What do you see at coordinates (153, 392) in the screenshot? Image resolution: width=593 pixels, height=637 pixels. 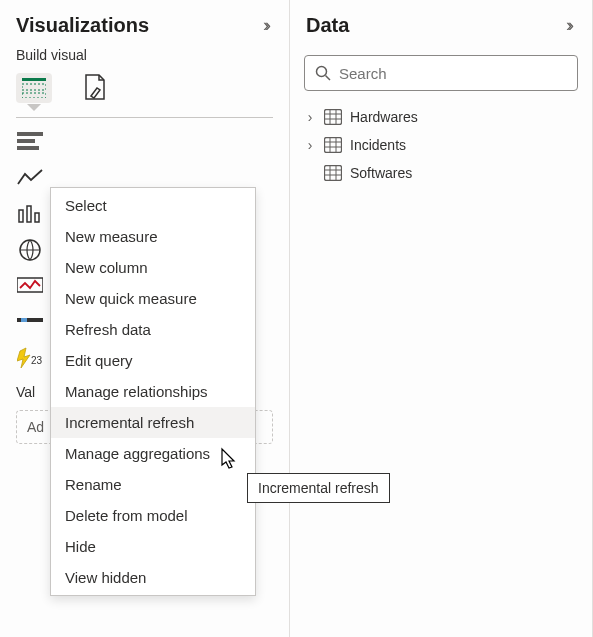 I see `context-menu-item: Manage relationships` at bounding box center [153, 392].